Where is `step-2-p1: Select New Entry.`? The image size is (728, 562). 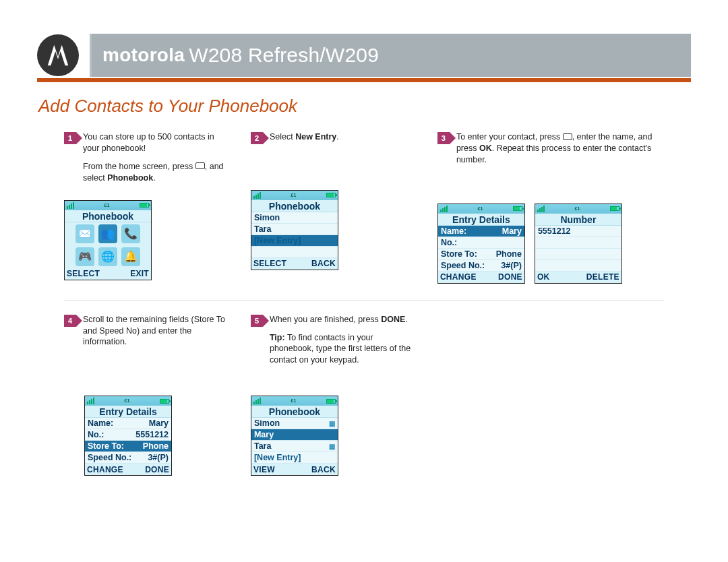 step-2-p1: Select New Entry. is located at coordinates (305, 137).